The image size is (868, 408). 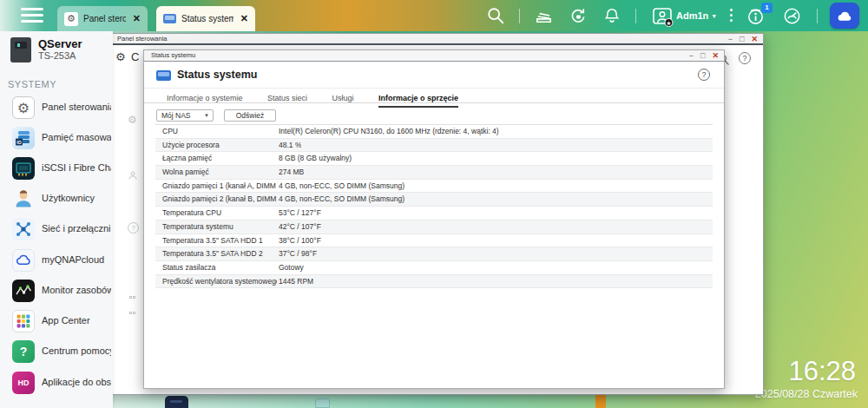 What do you see at coordinates (216, 281) in the screenshot?
I see `row-label: Prędkość wentylatora systemowego 1` at bounding box center [216, 281].